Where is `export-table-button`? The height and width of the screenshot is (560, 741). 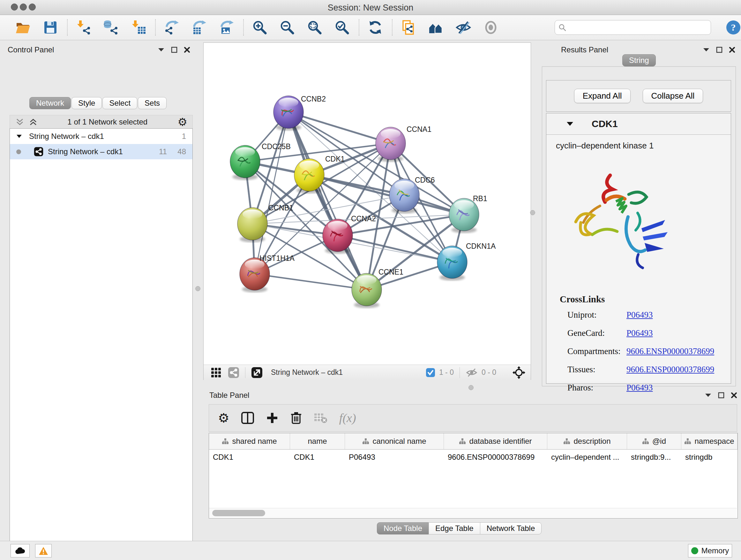 export-table-button is located at coordinates (199, 27).